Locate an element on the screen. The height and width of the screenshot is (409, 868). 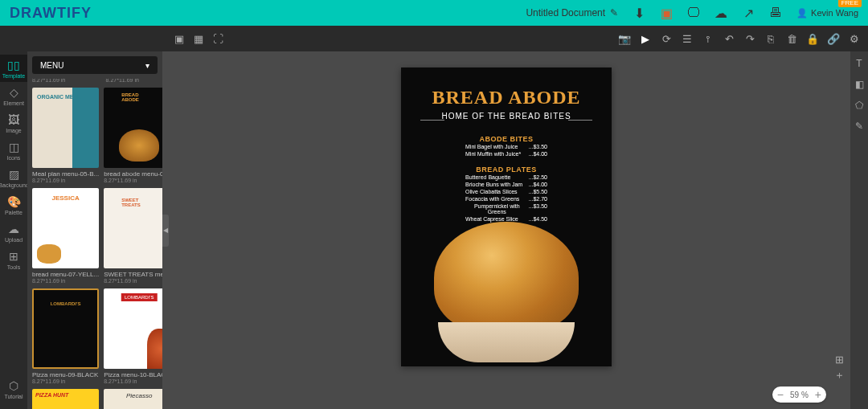
tools-icon: ⊞ is located at coordinates (14, 256).